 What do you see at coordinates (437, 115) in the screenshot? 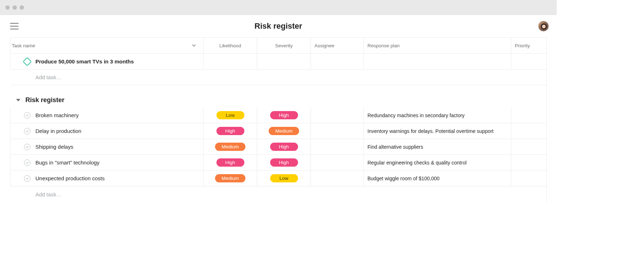
I see `response-cell: Redundancy machines in secondary factory` at bounding box center [437, 115].